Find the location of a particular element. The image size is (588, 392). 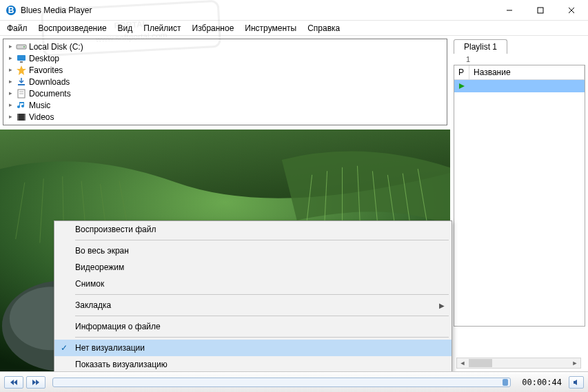

menu-view: Вид is located at coordinates (125, 28).